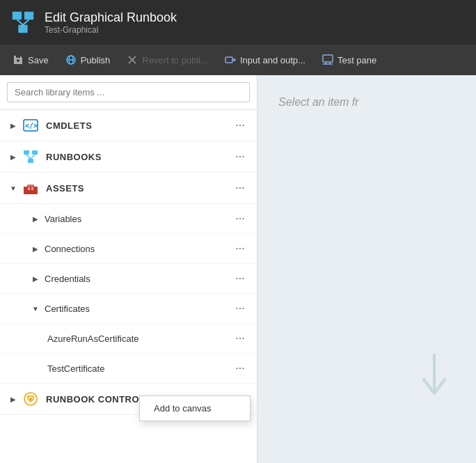 This screenshot has height=463, width=476. Describe the element at coordinates (31, 188) in the screenshot. I see `assets-icon` at that location.